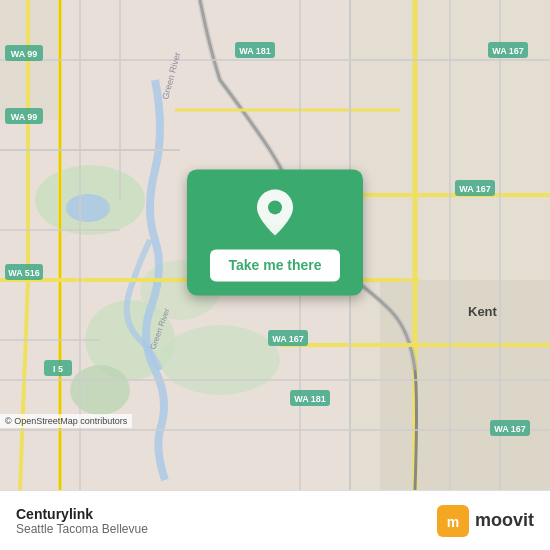 This screenshot has height=550, width=550. What do you see at coordinates (82, 529) in the screenshot?
I see `location-region: Seattle Tacoma Bellevue` at bounding box center [82, 529].